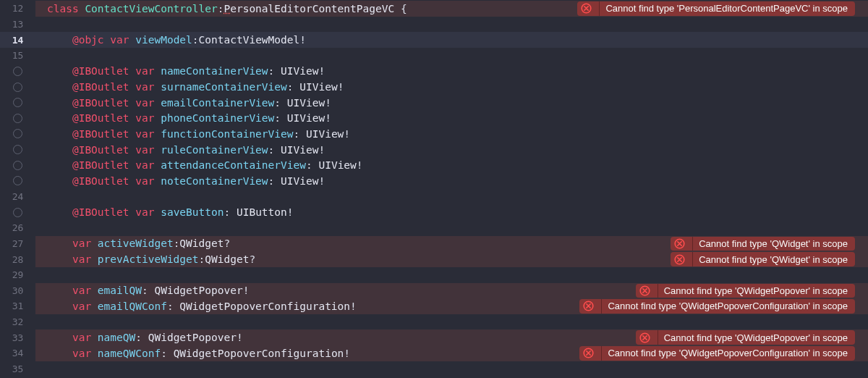  I want to click on code-line: @IBOutlet var attendanceContainerView: U…, so click(451, 165).